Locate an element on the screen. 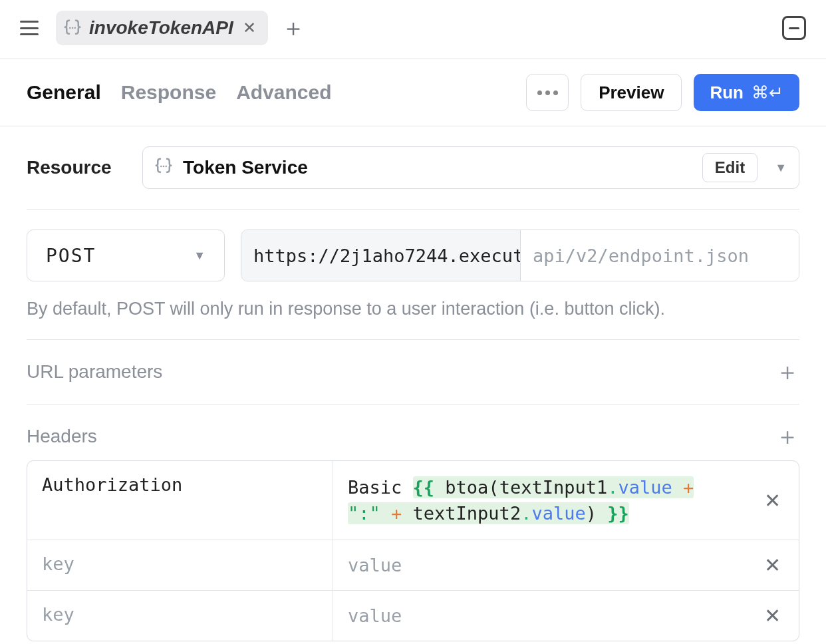  add-tab-icon: ＋ is located at coordinates (293, 28).